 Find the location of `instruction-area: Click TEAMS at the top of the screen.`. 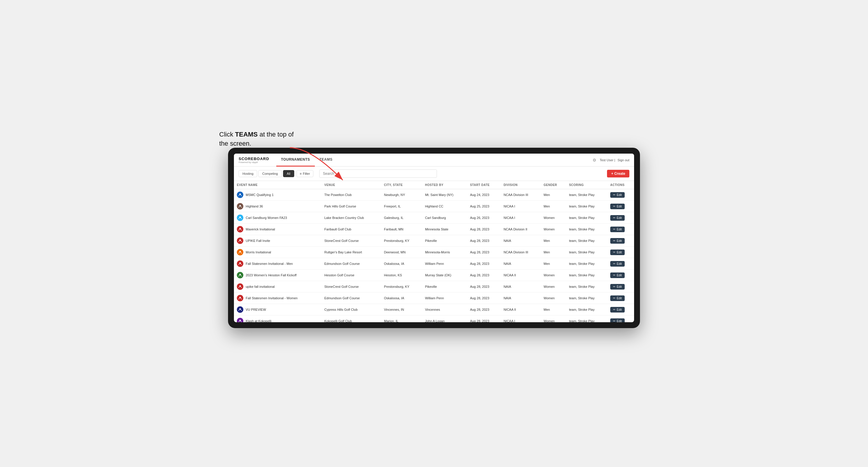

instruction-area: Click TEAMS at the top of the screen. is located at coordinates (257, 139).